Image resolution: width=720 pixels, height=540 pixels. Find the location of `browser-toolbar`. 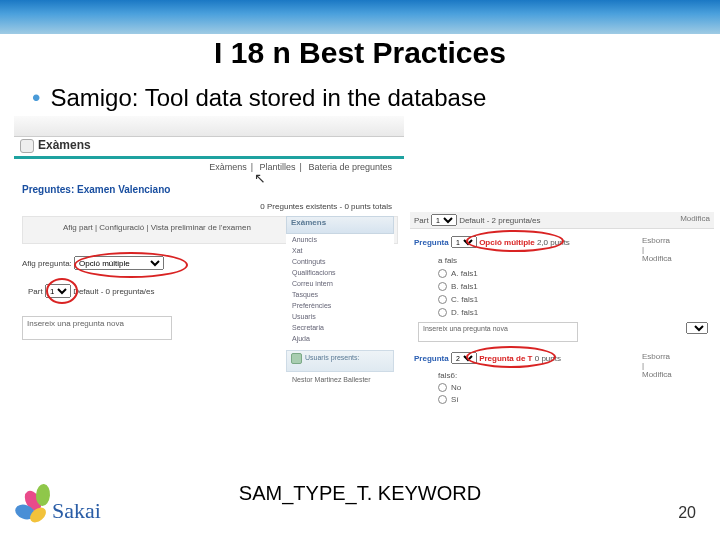

browser-toolbar is located at coordinates (209, 126).